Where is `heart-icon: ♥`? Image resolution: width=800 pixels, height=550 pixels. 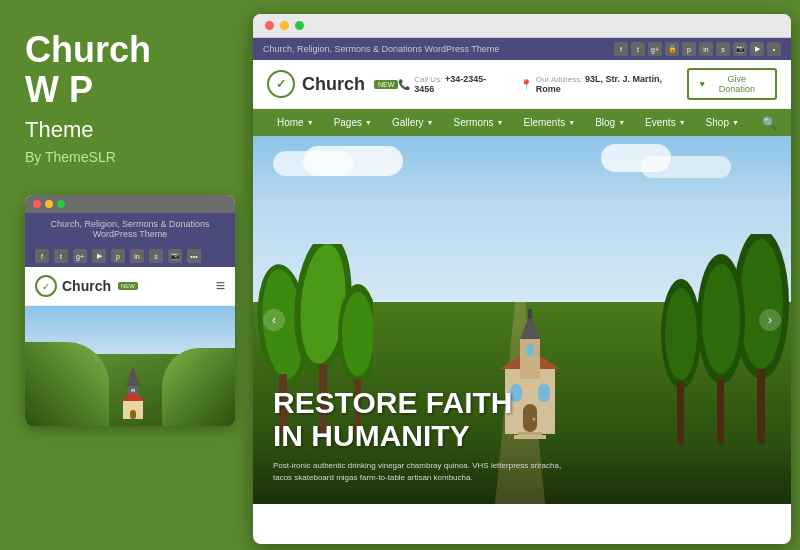 heart-icon: ♥ is located at coordinates (702, 84).